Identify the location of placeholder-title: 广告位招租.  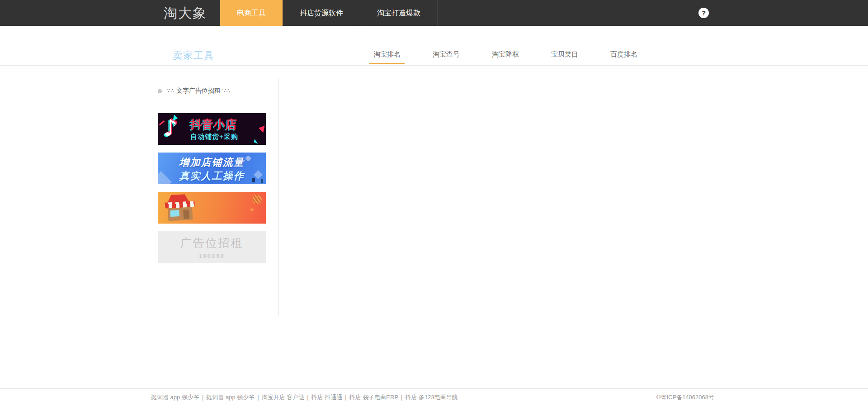
(212, 243).